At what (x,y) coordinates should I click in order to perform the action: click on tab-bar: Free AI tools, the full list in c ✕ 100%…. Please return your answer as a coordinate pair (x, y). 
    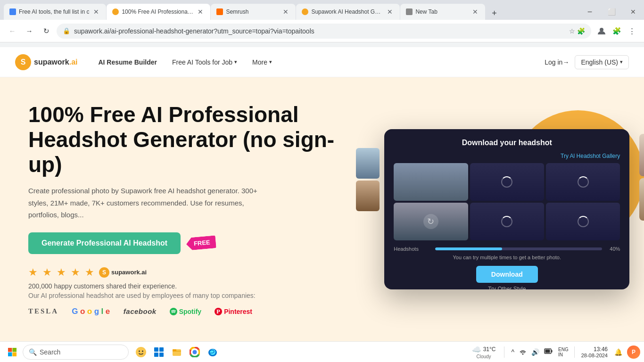
    Looking at the image, I should click on (322, 10).